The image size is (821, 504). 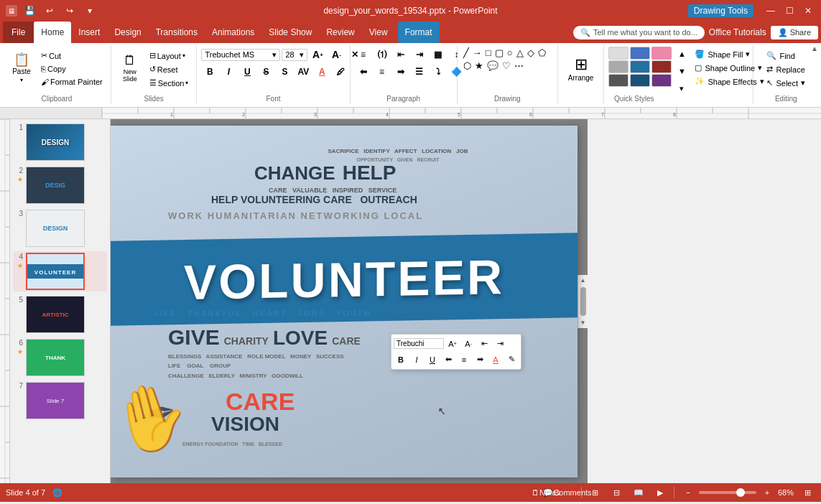 I want to click on menu-slideshow: Slide Show, so click(x=290, y=32).